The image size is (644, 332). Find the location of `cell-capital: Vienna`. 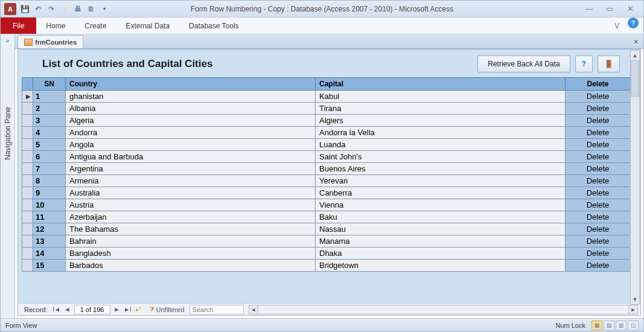

cell-capital: Vienna is located at coordinates (441, 205).